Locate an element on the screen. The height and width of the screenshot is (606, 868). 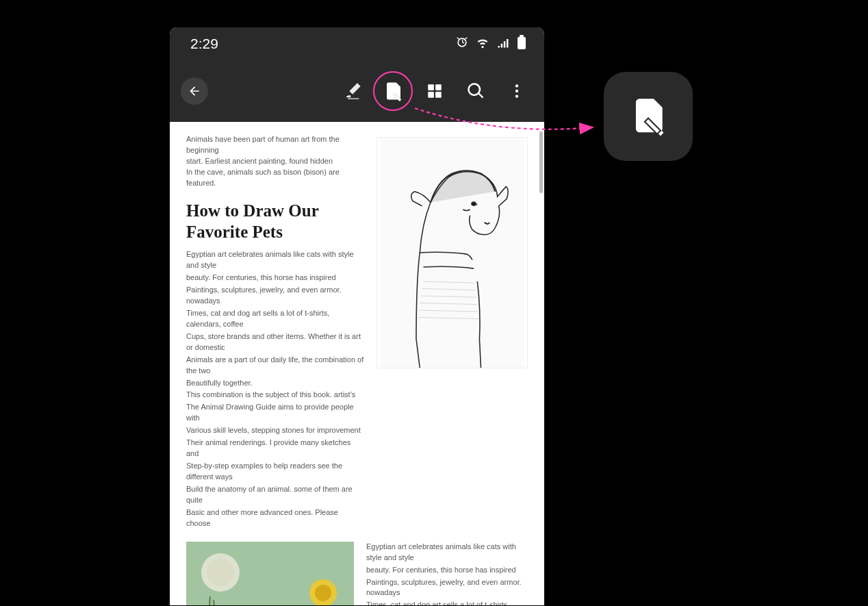
intro-line: start. Earliest ancient painting, found … is located at coordinates (275, 162).